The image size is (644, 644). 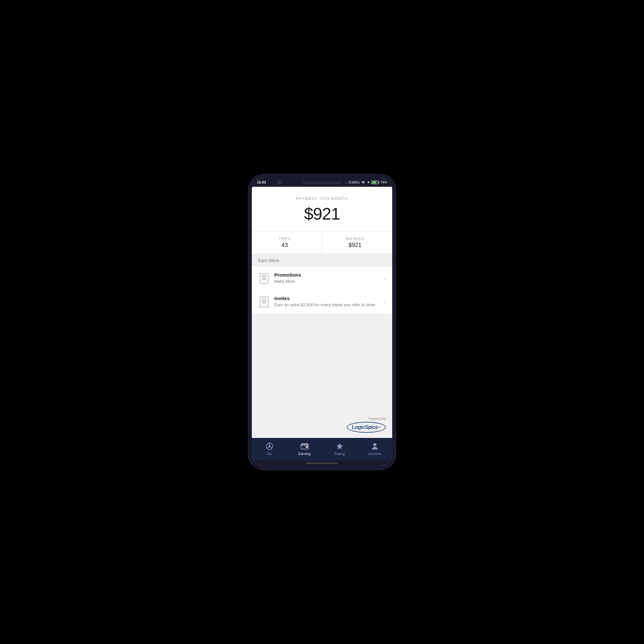 What do you see at coordinates (328, 298) in the screenshot?
I see `invites-title: Invites` at bounding box center [328, 298].